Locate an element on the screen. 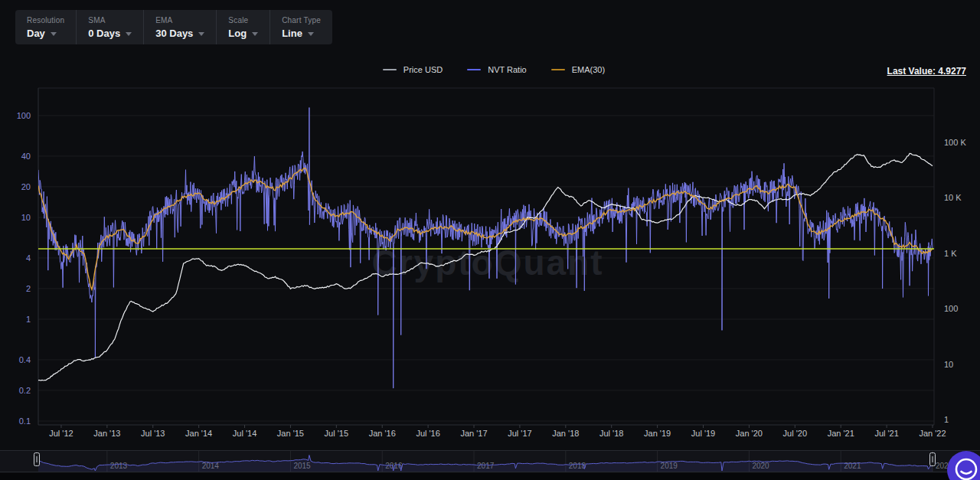 The height and width of the screenshot is (480, 980). footer-strip is located at coordinates (490, 476).